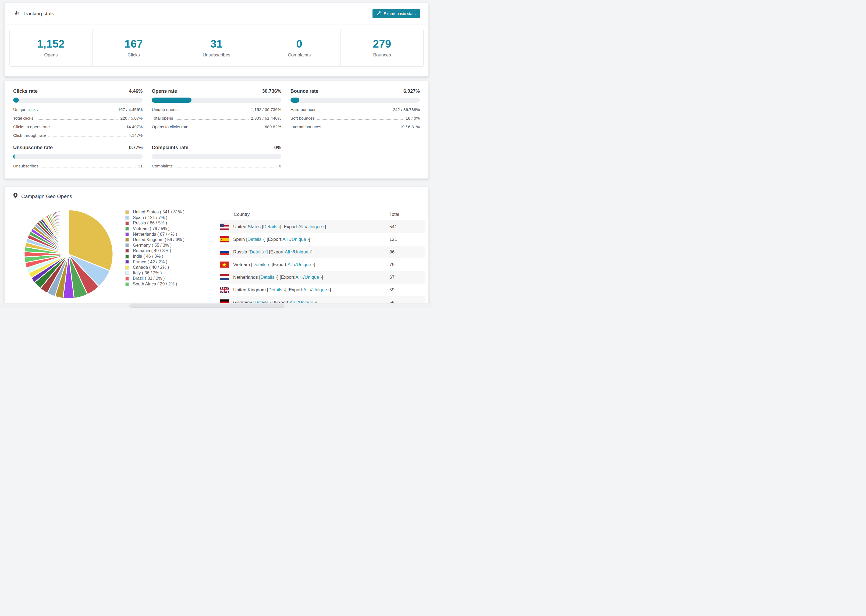 The height and width of the screenshot is (616, 866). I want to click on geo-table-body: United States [Details ›] [Export: All ›…, so click(323, 262).